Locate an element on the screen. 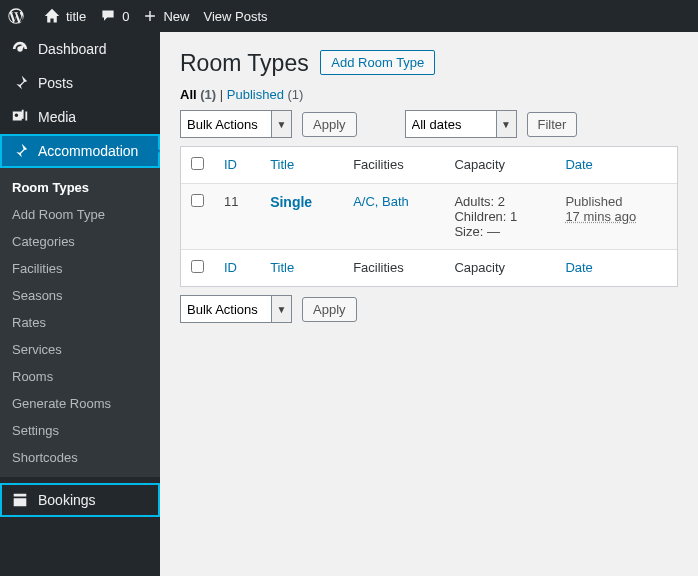 This screenshot has height=576, width=698. submenu-rooms: Rooms is located at coordinates (80, 376).